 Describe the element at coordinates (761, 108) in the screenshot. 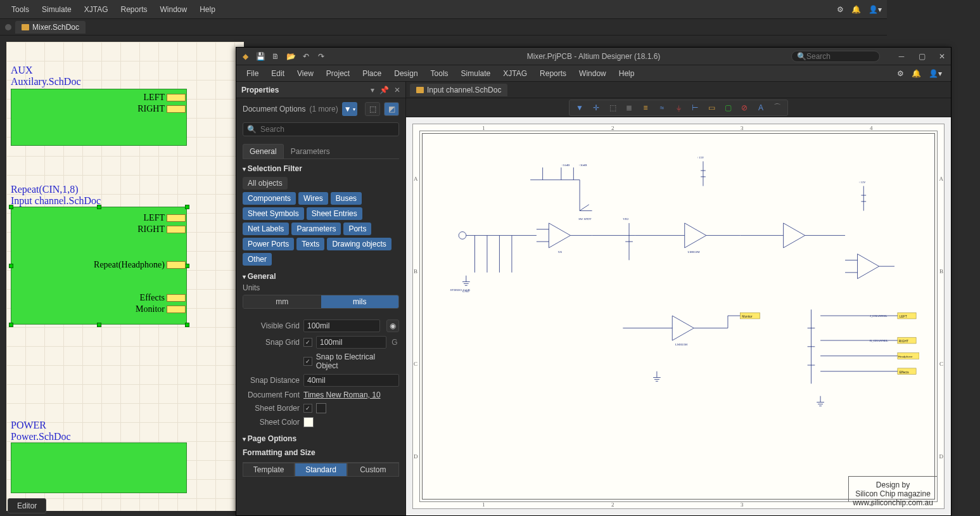

I see `place-text-icon: A` at that location.